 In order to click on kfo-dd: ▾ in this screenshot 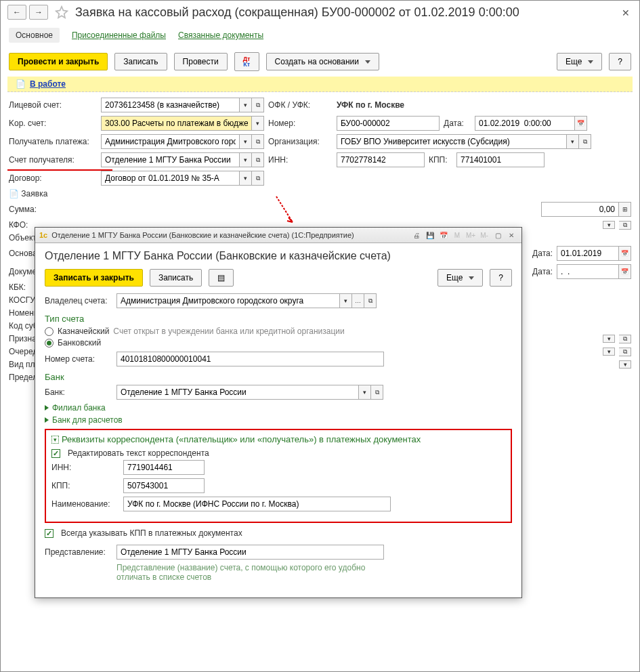, I will do `click(609, 225)`.